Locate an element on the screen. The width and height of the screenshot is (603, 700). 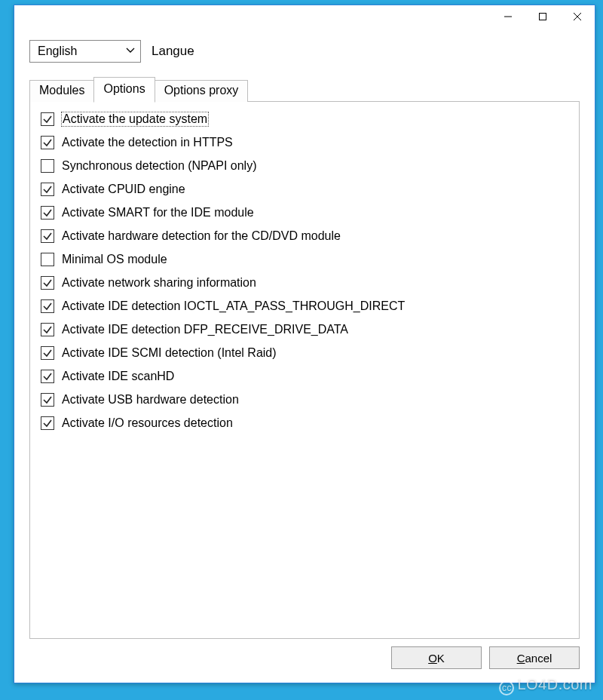
option-label: Activate CPUID engine is located at coordinates (124, 189).